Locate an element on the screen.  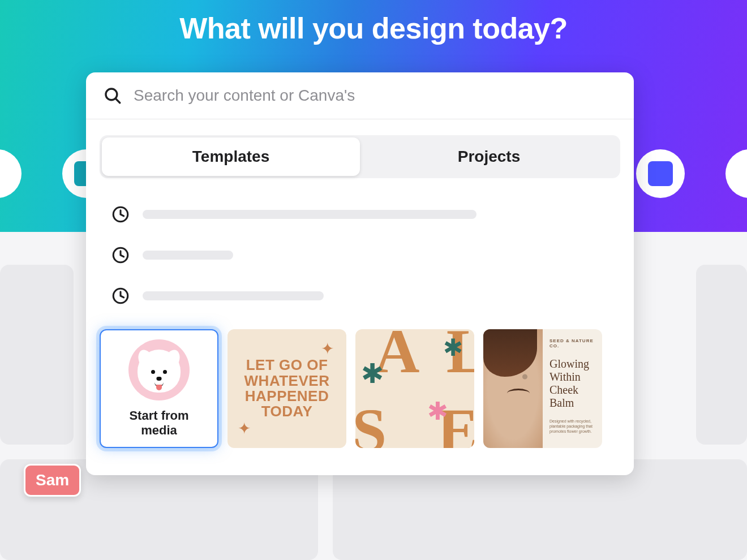
dog-avatar-icon is located at coordinates (159, 370).